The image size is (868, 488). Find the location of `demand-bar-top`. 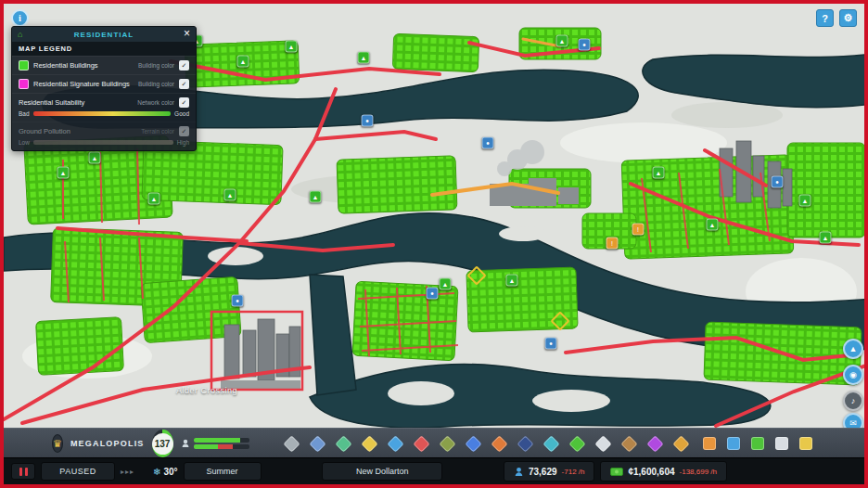

demand-bar-top is located at coordinates (222, 440).